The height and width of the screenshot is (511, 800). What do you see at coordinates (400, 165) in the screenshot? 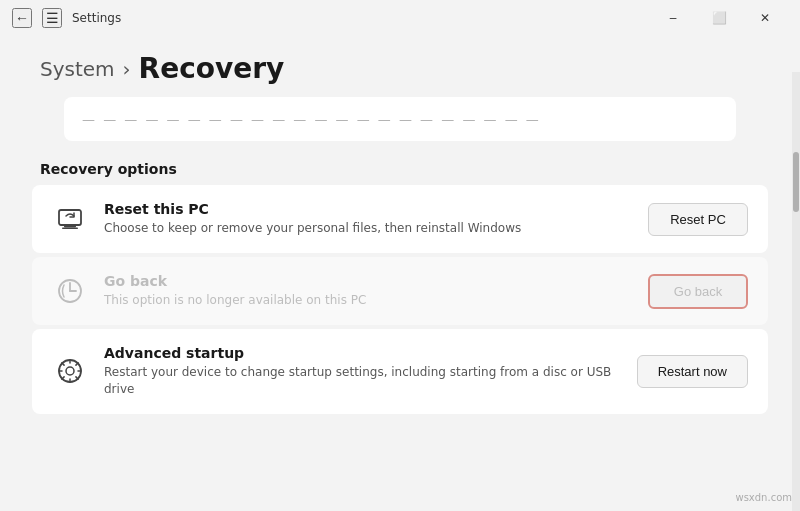
I see `section-label: Recovery options` at bounding box center [400, 165].